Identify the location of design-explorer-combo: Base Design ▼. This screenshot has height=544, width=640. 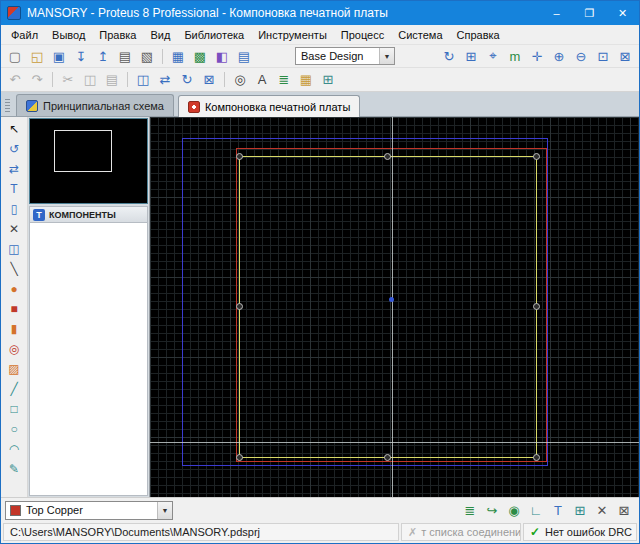
(345, 56).